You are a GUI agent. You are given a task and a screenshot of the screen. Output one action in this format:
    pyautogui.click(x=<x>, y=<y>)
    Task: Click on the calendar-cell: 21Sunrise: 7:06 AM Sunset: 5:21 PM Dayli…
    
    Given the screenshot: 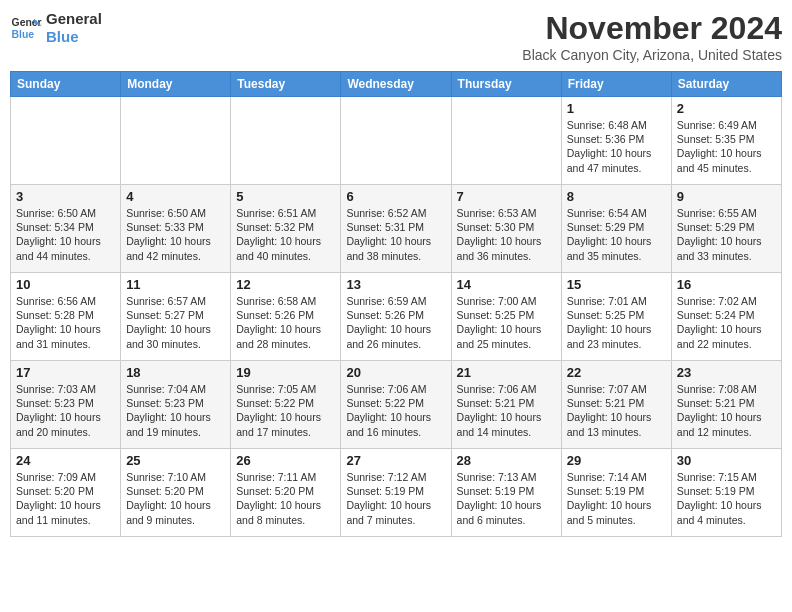 What is the action you would take?
    pyautogui.click(x=506, y=405)
    